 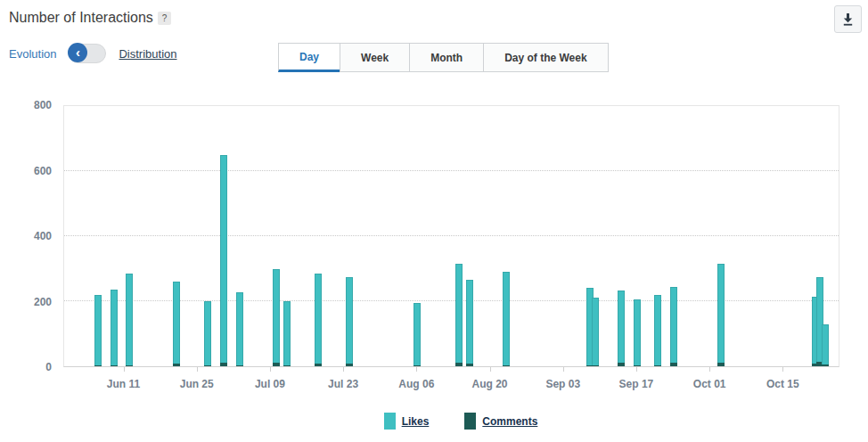 What do you see at coordinates (447, 421) in the screenshot?
I see `chart-legend: Likes Comments` at bounding box center [447, 421].